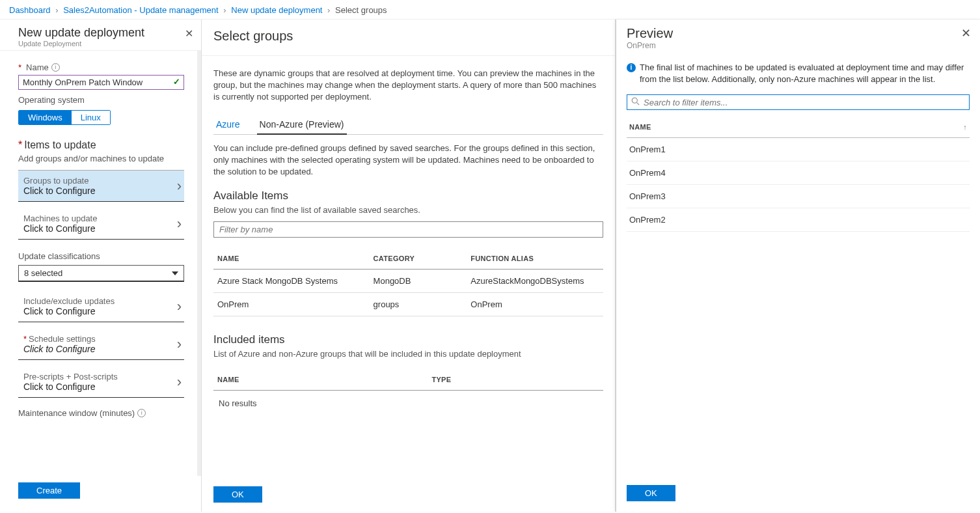  I want to click on items-sub: Add groups and/or machines to update, so click(102, 159).